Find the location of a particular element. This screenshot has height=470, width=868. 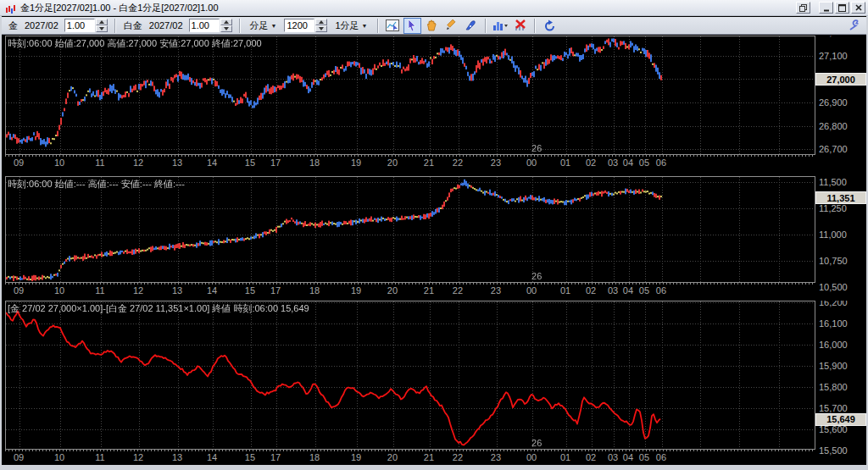

y-tick-label: 27,100 is located at coordinates (833, 56).